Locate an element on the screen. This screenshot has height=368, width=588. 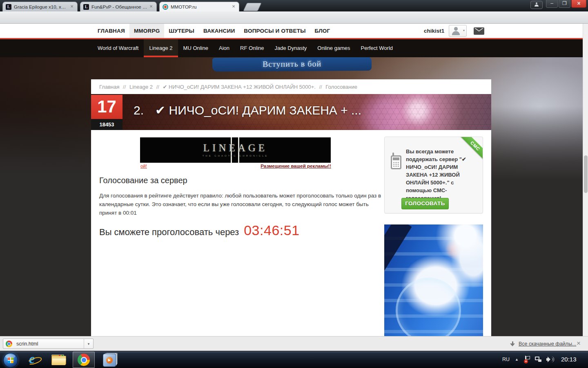
server-name: ✔ НИЧО_оСИ! ДАРИМ ЗАКЕНА + ... is located at coordinates (258, 110).